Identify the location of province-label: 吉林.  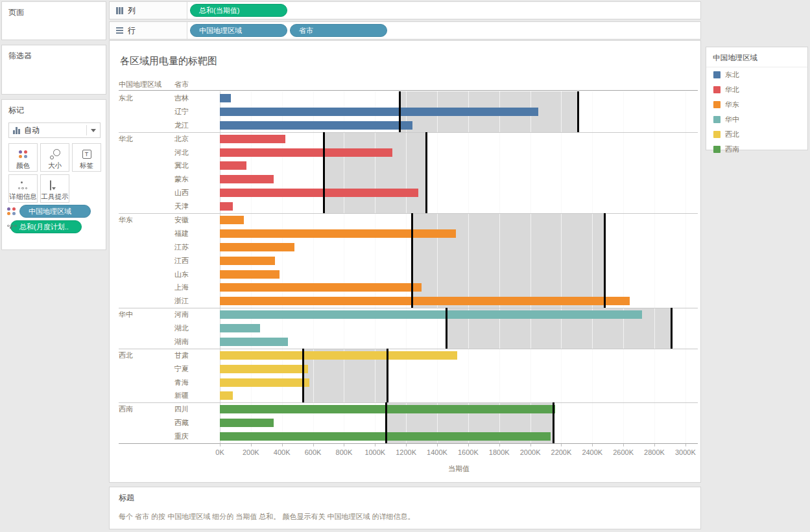
(182, 98).